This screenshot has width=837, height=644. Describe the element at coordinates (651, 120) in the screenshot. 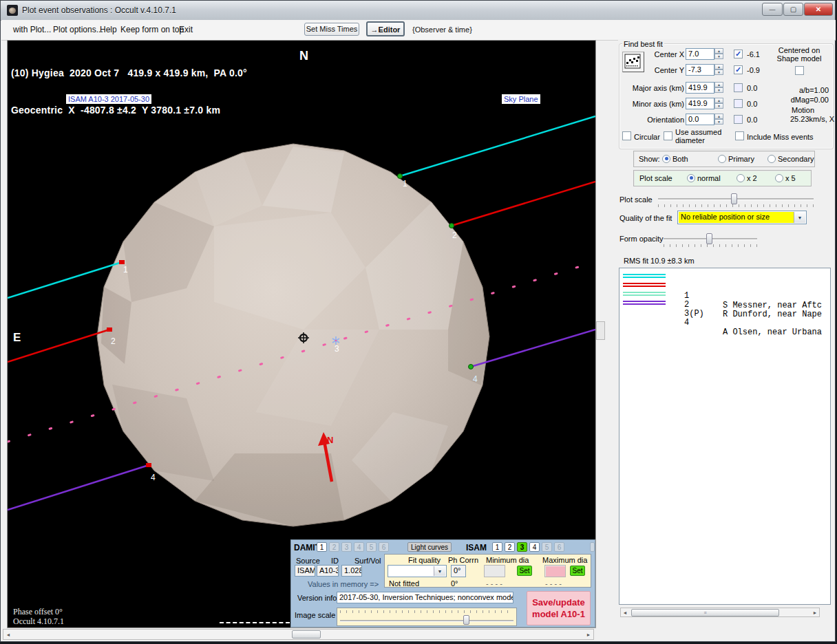

I see `orientation-label: Orientation` at that location.